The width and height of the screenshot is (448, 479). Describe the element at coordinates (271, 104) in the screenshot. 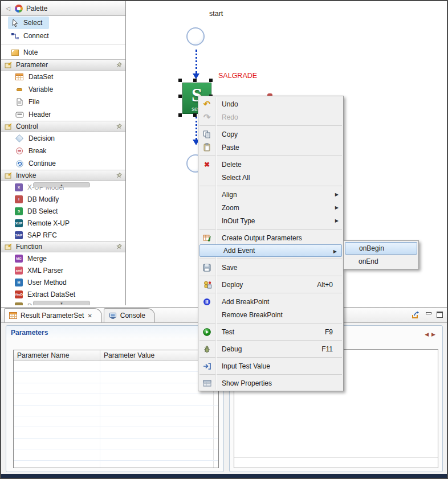

I see `menu-item-undo: ↶ Undo` at that location.